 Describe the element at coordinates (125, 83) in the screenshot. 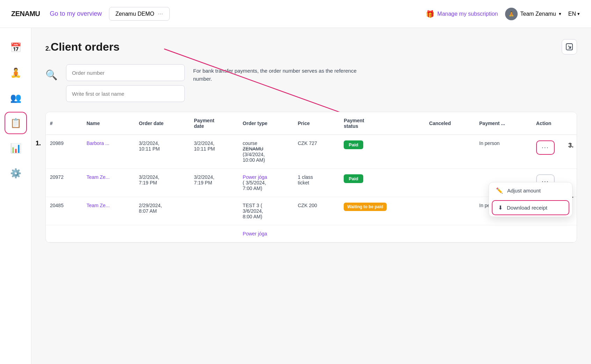

I see `search-inputs` at that location.